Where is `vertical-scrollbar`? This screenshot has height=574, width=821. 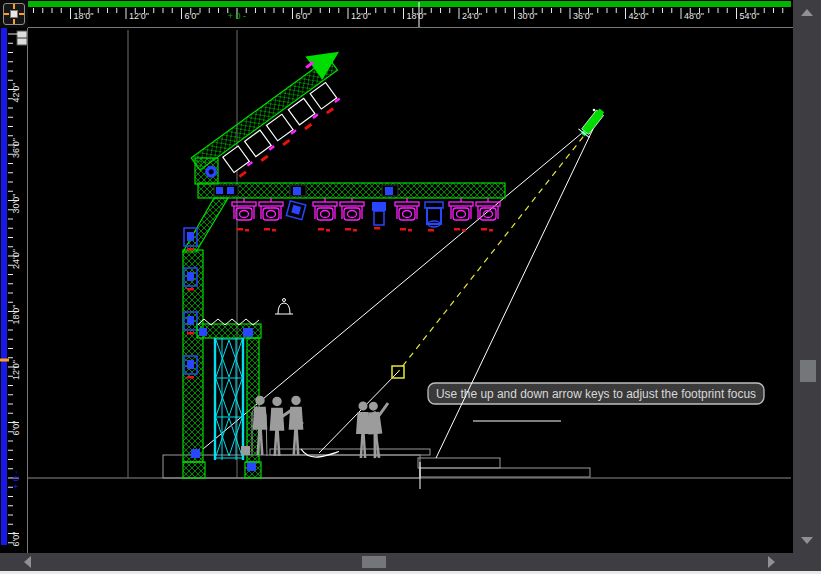 vertical-scrollbar is located at coordinates (807, 276).